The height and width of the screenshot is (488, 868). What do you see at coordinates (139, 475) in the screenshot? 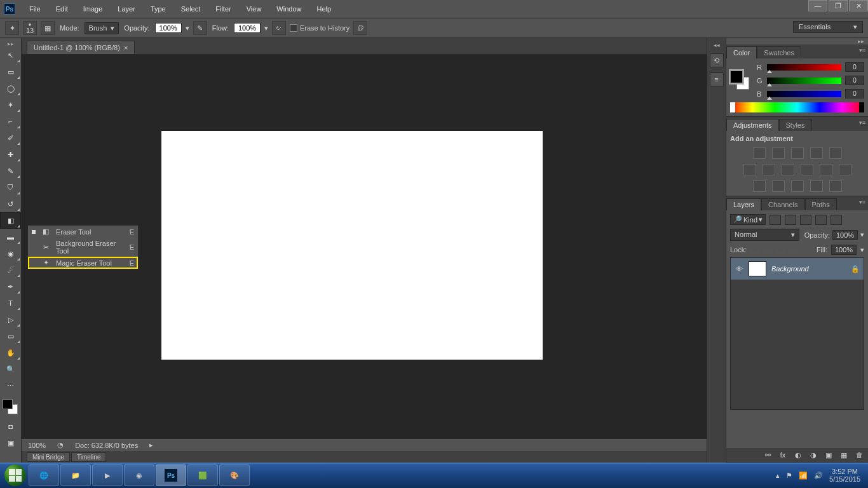
I see `taskbar-chrome: ◉` at bounding box center [139, 475].